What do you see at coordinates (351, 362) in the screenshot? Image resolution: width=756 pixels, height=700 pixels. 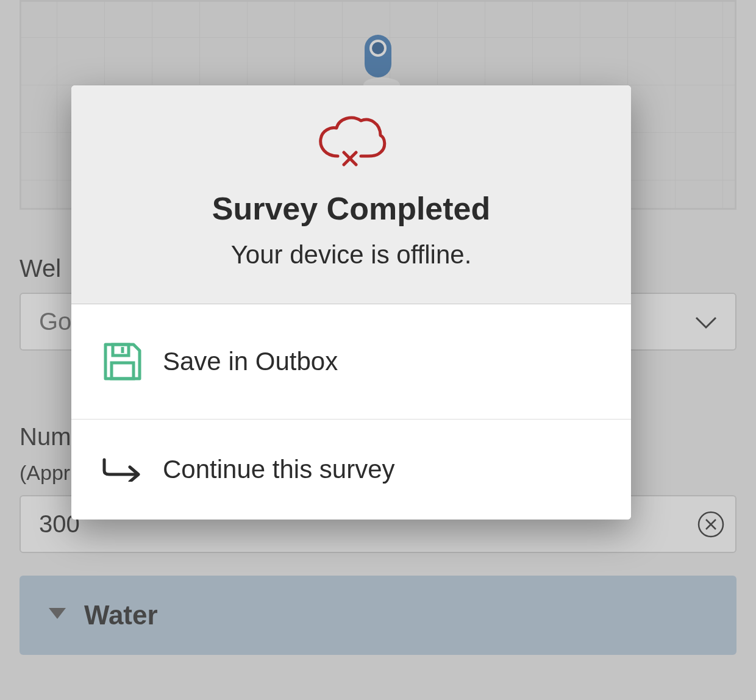 I see `save-outbox-button: Save in Outbox` at bounding box center [351, 362].